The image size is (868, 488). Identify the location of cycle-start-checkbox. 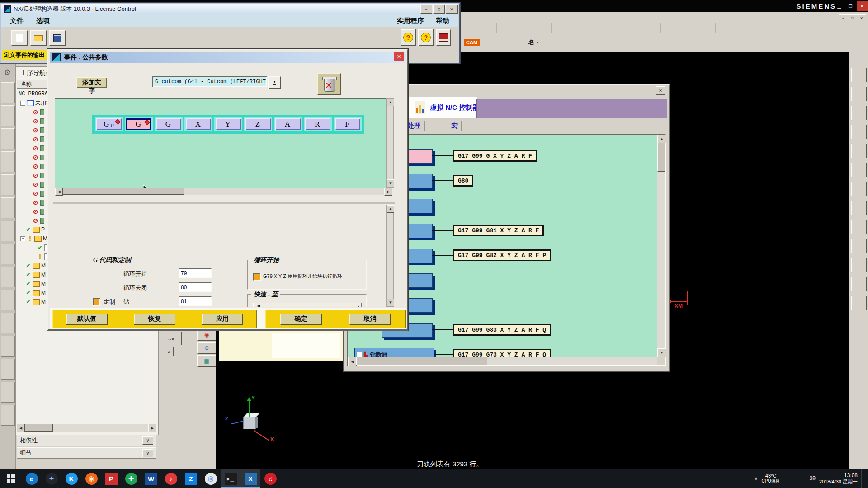
(257, 277).